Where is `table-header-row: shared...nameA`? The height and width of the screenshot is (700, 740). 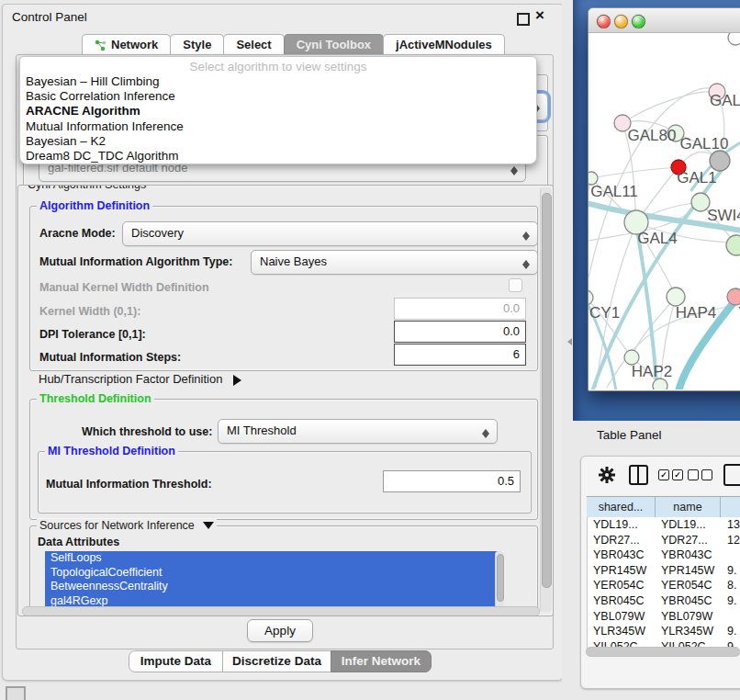
table-header-row: shared...nameA is located at coordinates (663, 506).